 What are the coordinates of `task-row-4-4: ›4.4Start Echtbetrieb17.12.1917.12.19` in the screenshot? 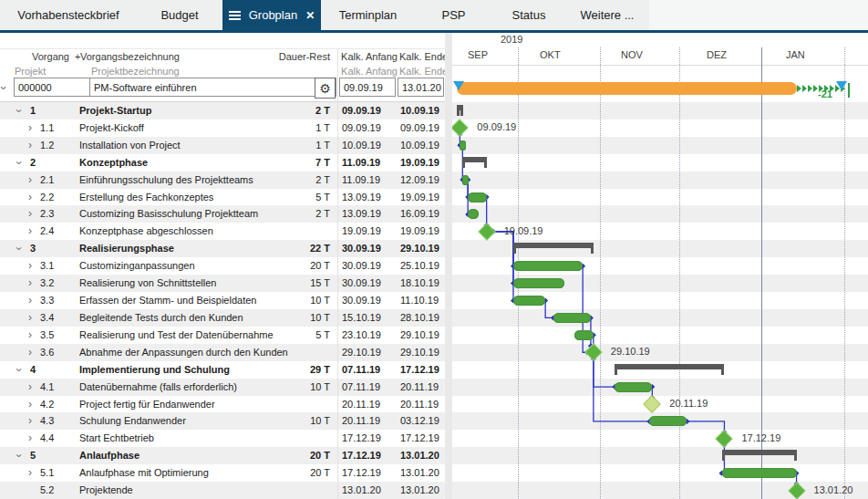 It's located at (222, 438).